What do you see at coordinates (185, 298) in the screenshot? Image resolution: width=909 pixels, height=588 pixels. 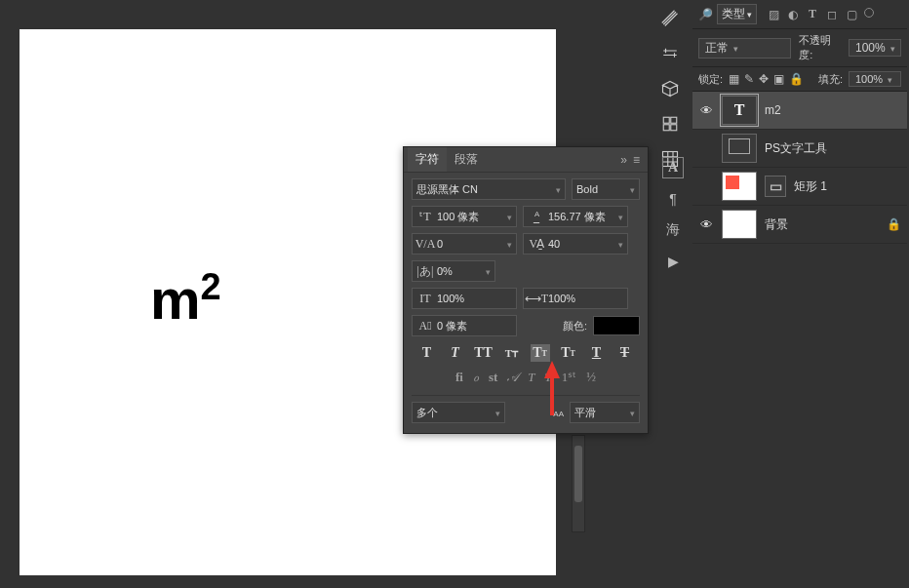 I see `canvas-text: m2` at bounding box center [185, 298].